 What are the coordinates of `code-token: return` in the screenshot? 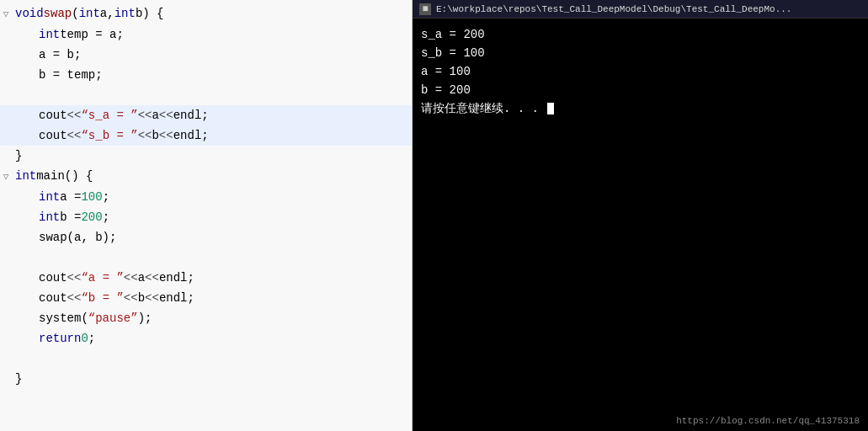 It's located at (60, 338).